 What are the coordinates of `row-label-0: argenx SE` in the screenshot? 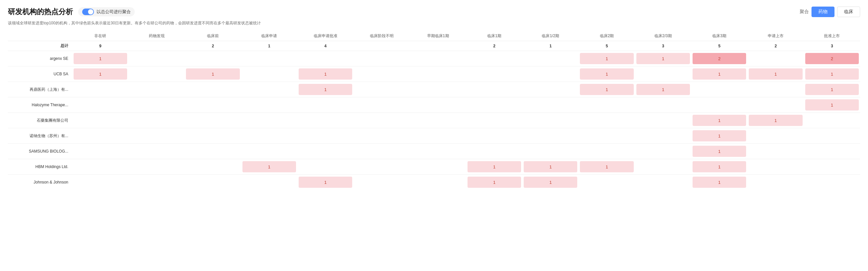 It's located at (40, 59).